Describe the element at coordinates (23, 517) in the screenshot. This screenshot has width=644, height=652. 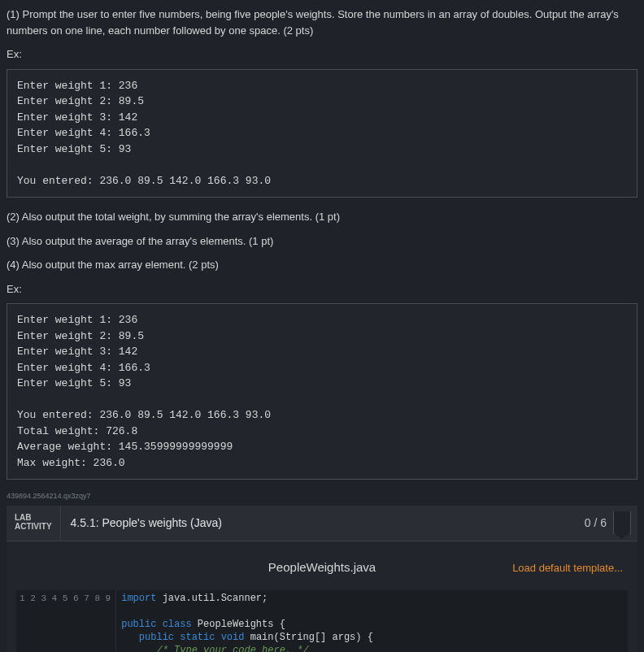
I see `lab-tag-line1: LAB` at that location.